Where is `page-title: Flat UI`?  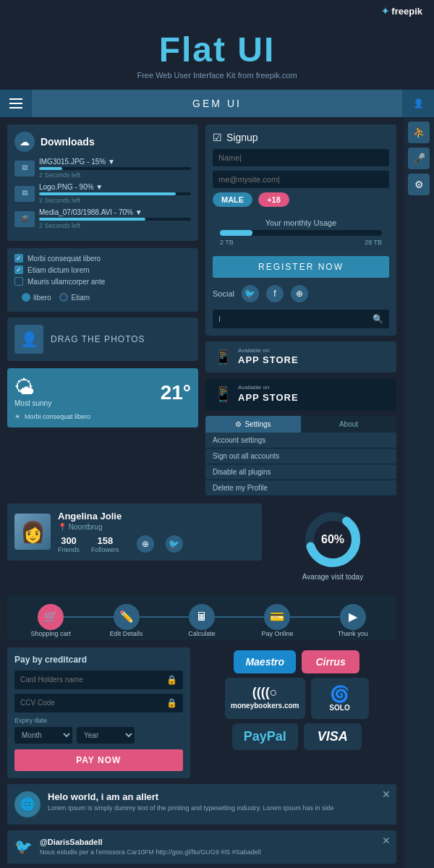
page-title: Flat UI is located at coordinates (217, 49).